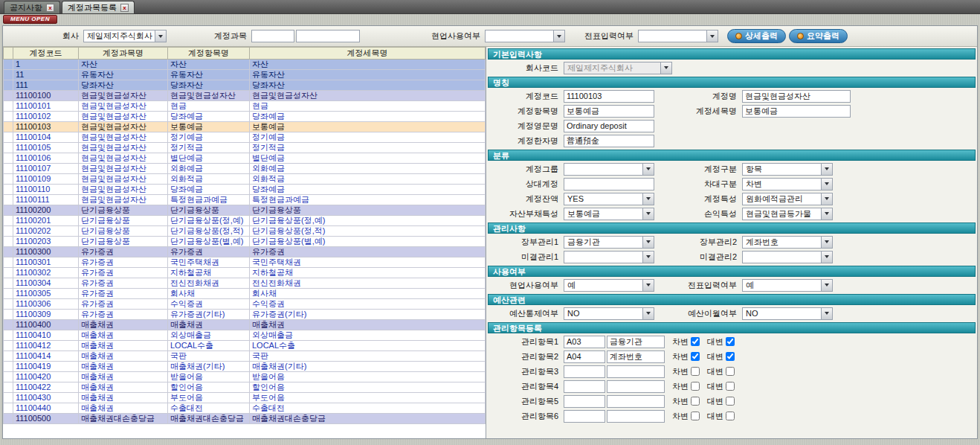 The height and width of the screenshot is (445, 980). Describe the element at coordinates (609, 185) in the screenshot. I see `opposite-account-input` at that location.